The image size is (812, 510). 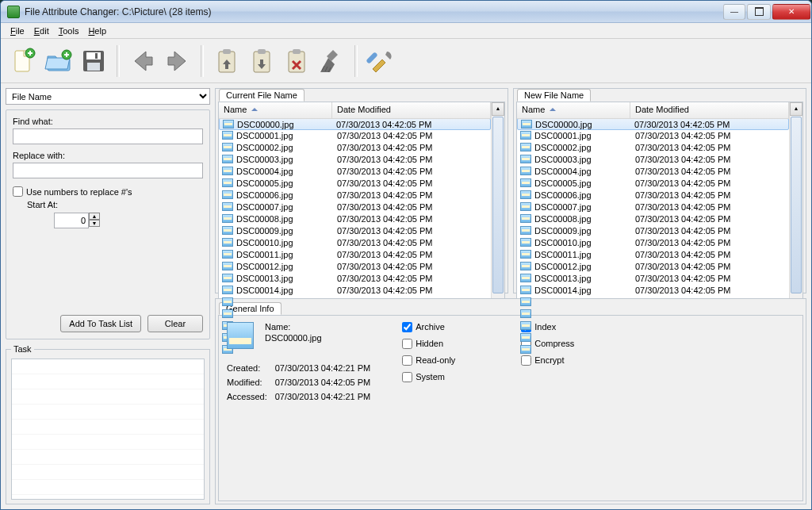 I want to click on use-numbers-check, so click(x=17, y=192).